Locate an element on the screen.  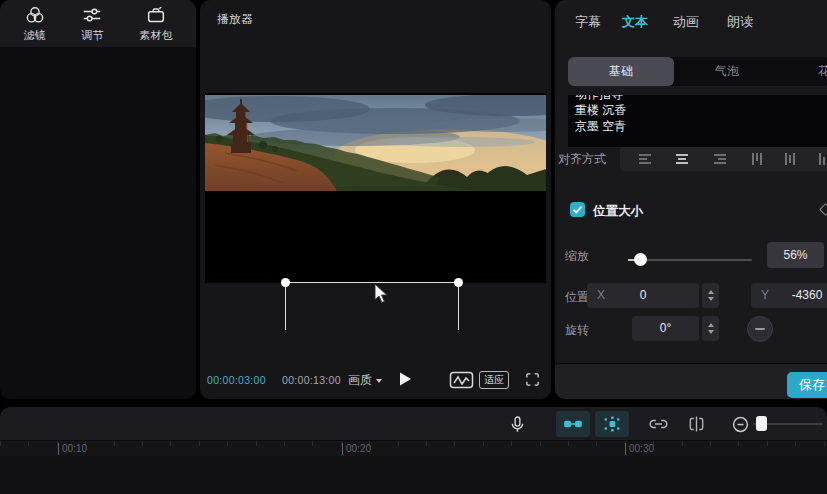
toolbar-item-label: 滤镜 is located at coordinates (35, 36).